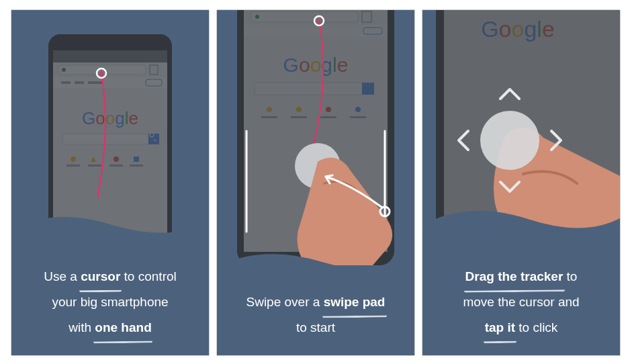  What do you see at coordinates (521, 302) in the screenshot?
I see `slide-caption: Drag the tracker to move the cursor and …` at bounding box center [521, 302].